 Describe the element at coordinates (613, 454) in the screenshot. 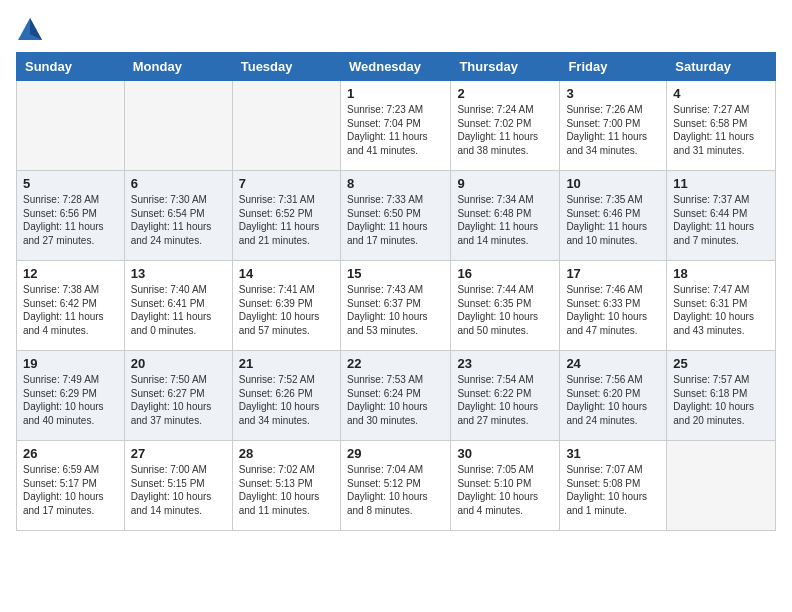

I see `day-number: 31` at that location.